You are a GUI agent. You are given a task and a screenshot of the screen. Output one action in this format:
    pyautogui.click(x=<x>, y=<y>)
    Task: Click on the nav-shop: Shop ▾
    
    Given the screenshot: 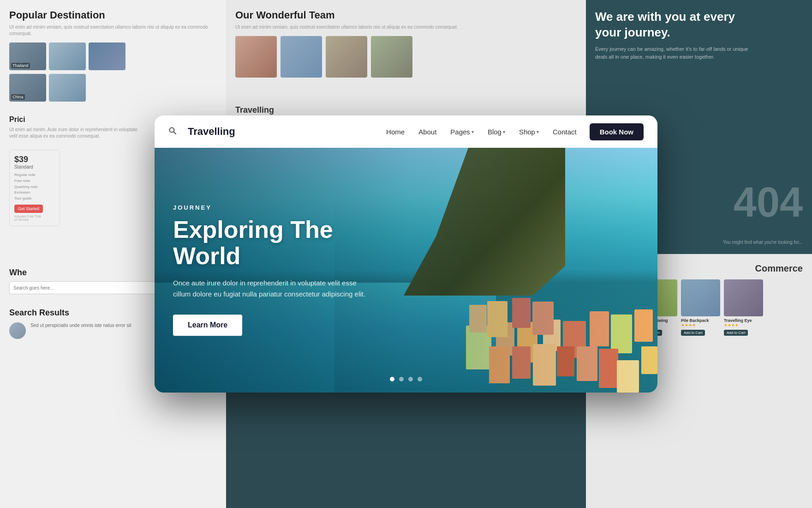 What is the action you would take?
    pyautogui.click(x=529, y=132)
    